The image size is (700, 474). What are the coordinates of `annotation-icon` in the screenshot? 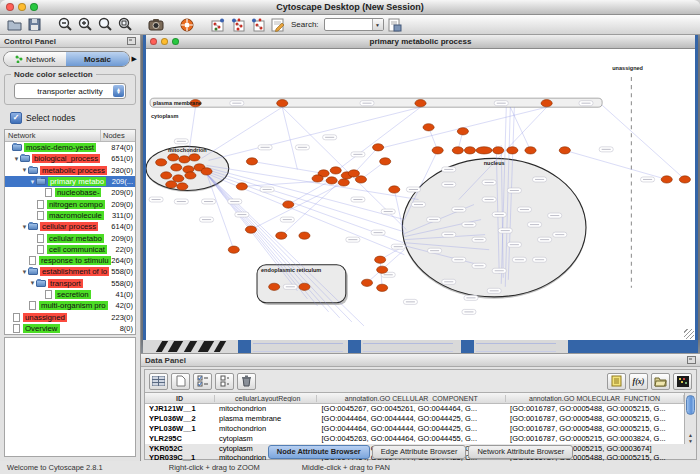 It's located at (278, 25).